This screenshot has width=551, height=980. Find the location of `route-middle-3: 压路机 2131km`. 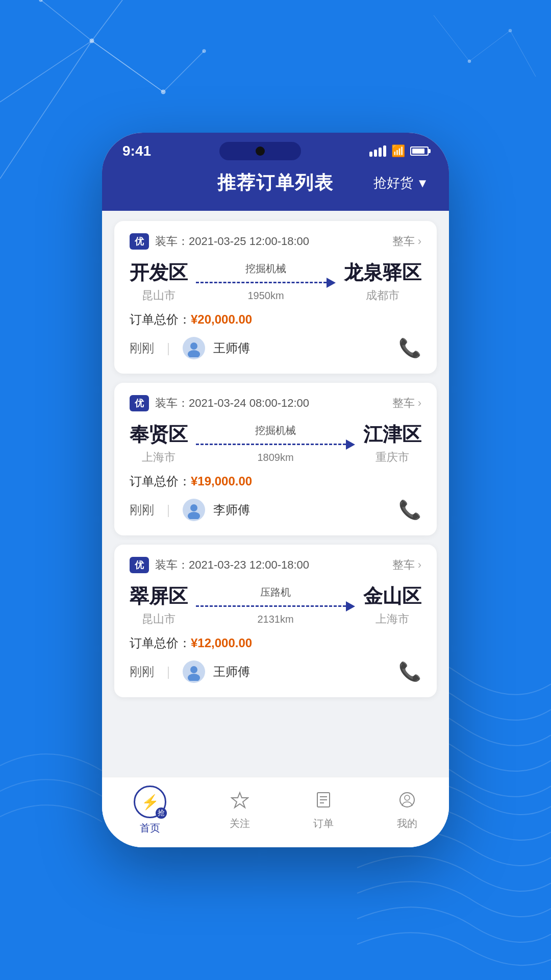

route-middle-3: 压路机 2131km is located at coordinates (276, 605).